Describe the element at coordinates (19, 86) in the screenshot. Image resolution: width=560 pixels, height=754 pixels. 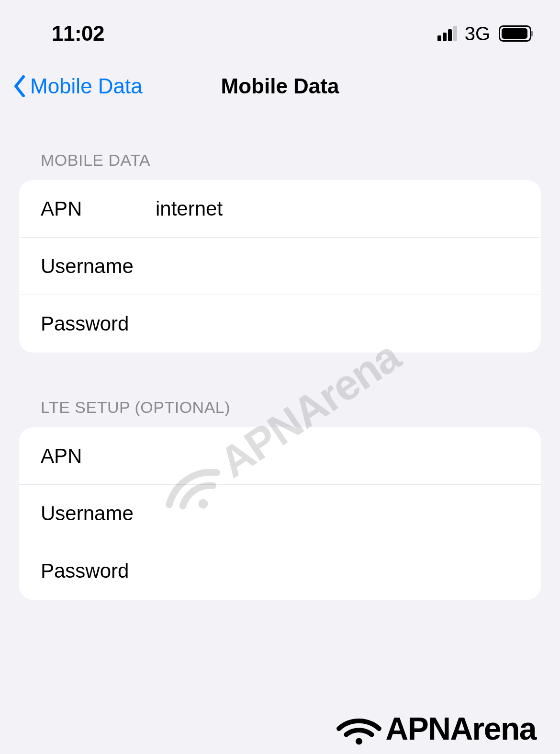
I see `chevron-left-icon` at that location.